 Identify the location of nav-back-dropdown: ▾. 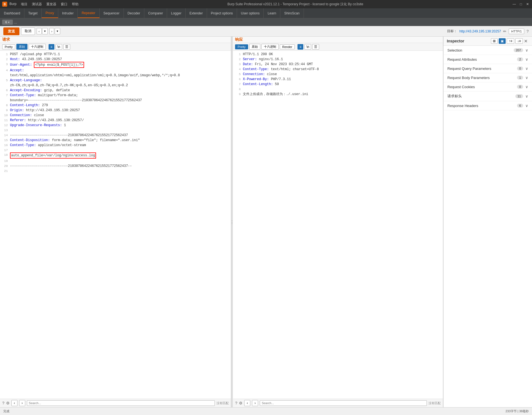
(45, 31).